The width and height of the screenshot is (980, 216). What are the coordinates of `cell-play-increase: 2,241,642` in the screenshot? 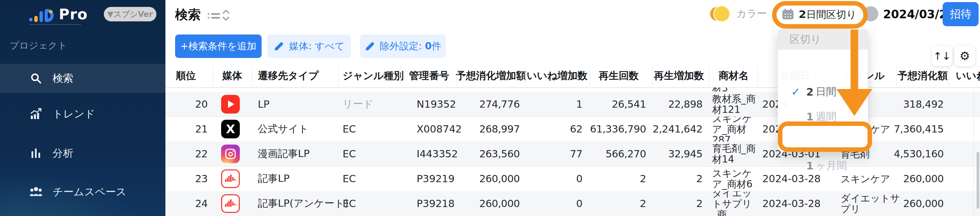 It's located at (677, 129).